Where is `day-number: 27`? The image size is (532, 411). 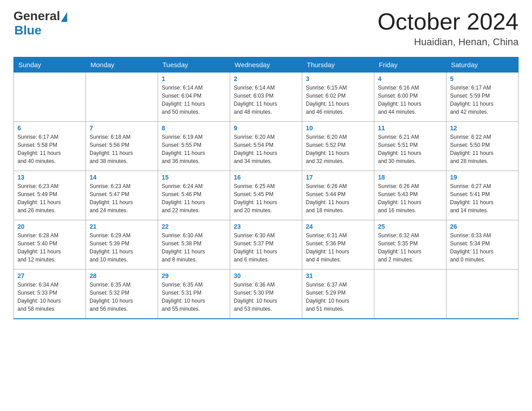
day-number: 27 is located at coordinates (50, 276).